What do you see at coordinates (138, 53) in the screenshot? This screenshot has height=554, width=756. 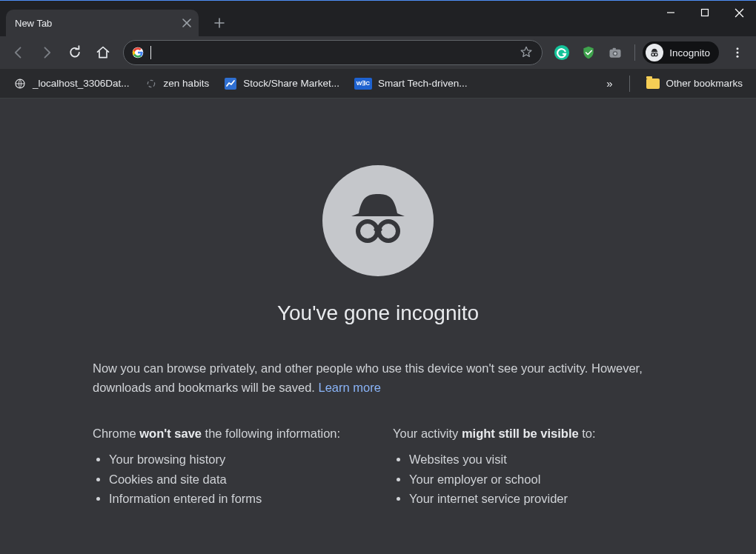 I see `google-icon` at bounding box center [138, 53].